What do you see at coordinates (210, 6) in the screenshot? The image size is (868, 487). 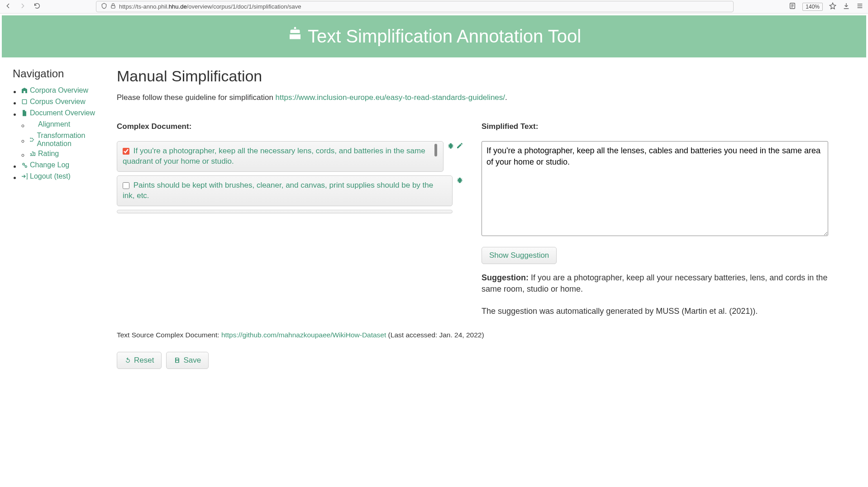 I see `url-text: https://ts-anno.phil.hhu.de/overview/cor…` at bounding box center [210, 6].